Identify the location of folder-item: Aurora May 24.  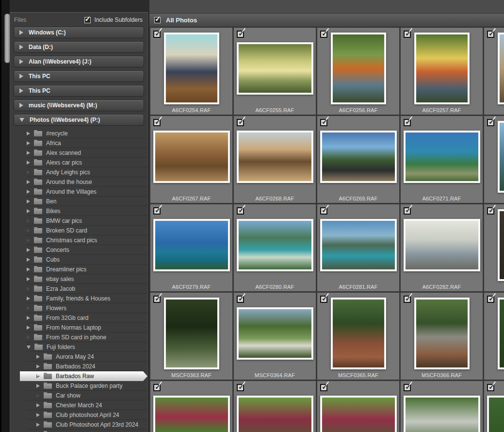
(79, 357).